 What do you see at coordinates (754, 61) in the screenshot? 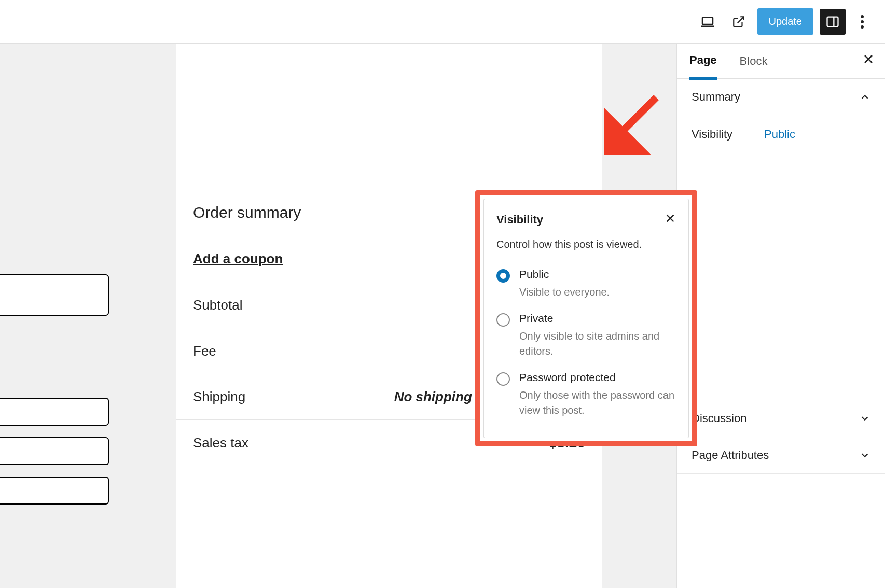
I see `tab-block: Block` at bounding box center [754, 61].